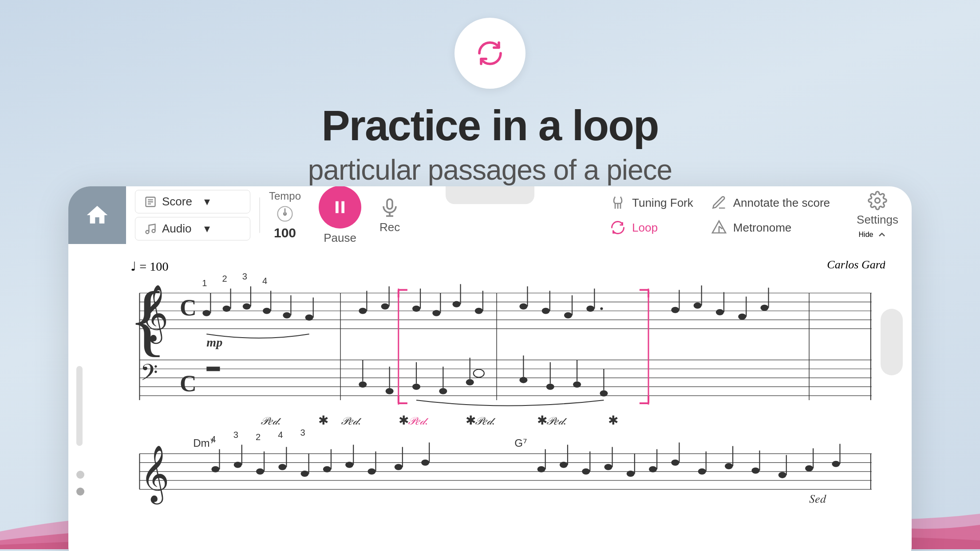 This screenshot has height=551, width=980. I want to click on chevron-up-icon, so click(882, 235).